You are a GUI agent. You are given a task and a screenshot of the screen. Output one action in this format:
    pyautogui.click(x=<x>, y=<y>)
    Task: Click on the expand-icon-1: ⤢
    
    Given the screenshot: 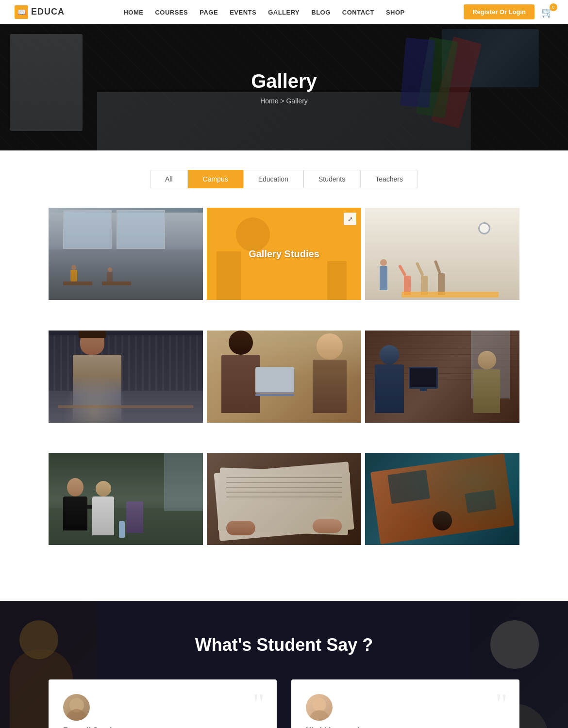 What is the action you would take?
    pyautogui.click(x=191, y=219)
    